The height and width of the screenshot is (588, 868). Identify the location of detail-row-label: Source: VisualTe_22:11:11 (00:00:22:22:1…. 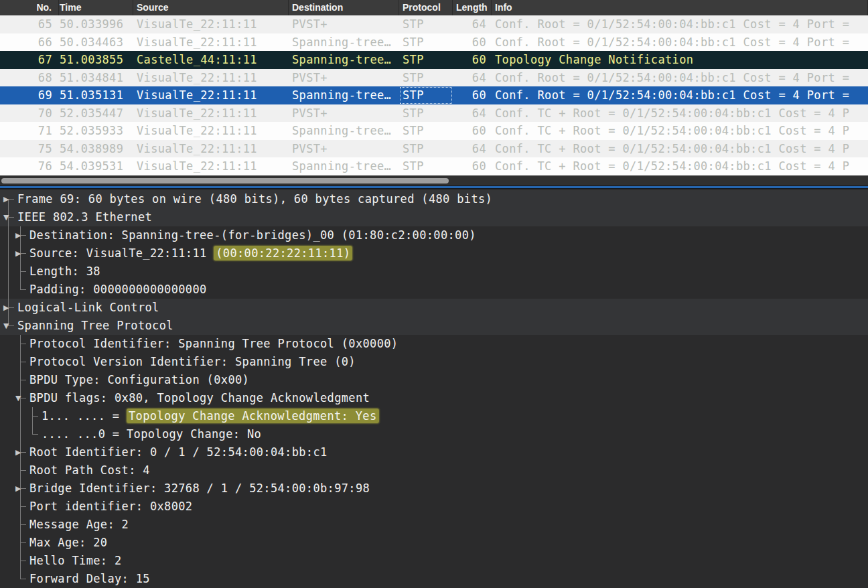
(176, 253).